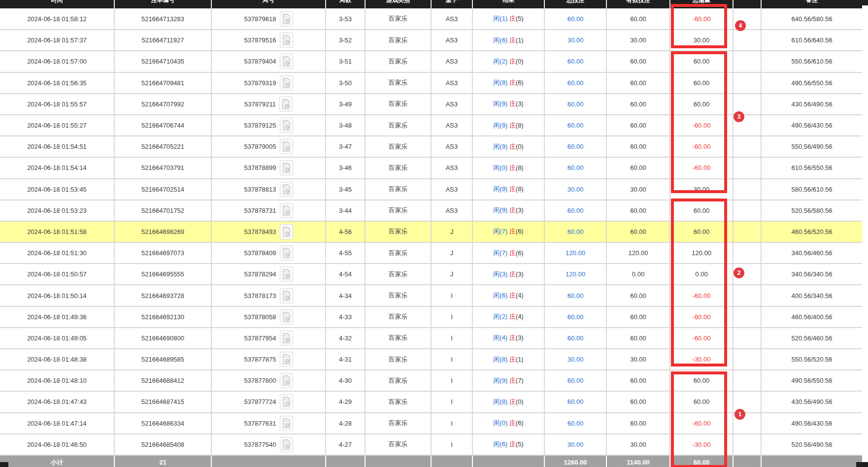 This screenshot has height=467, width=868. Describe the element at coordinates (431, 125) in the screenshot. I see `table-row: 2024-06-18 01:55:27521664706744537879125…` at that location.